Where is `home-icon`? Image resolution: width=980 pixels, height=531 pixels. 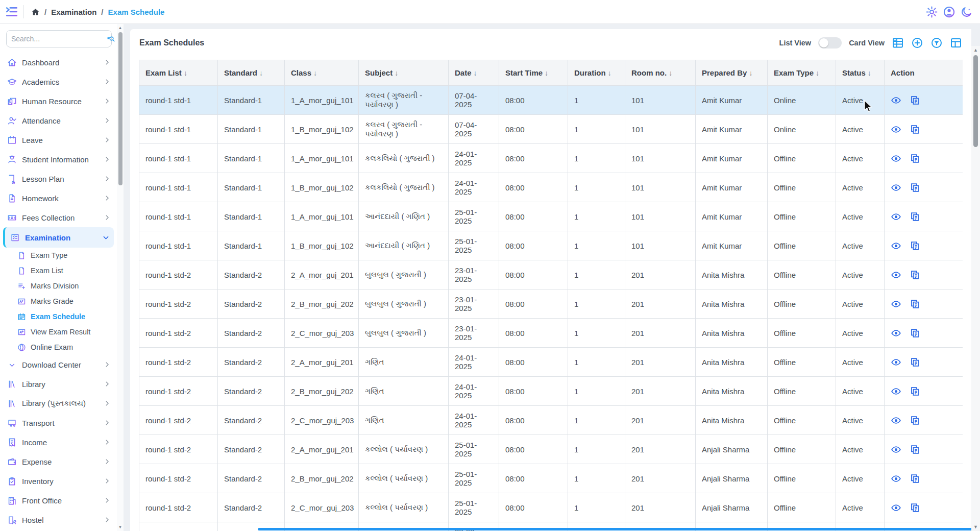
home-icon is located at coordinates (36, 12).